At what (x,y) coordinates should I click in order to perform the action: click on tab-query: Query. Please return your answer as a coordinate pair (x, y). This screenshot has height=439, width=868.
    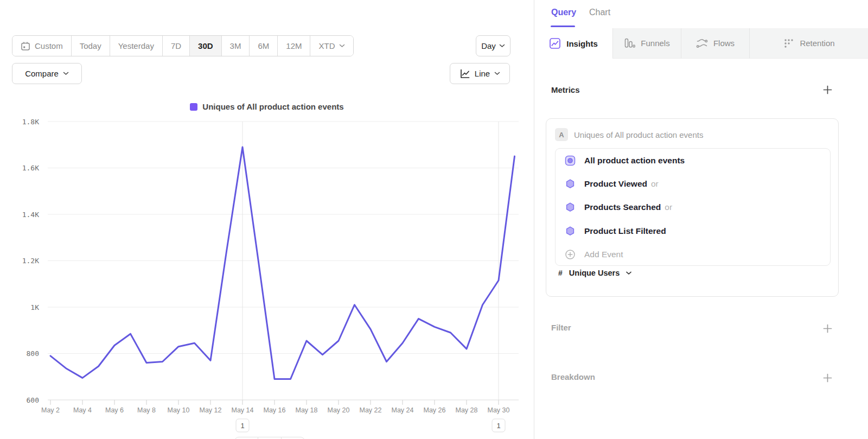
    Looking at the image, I should click on (564, 12).